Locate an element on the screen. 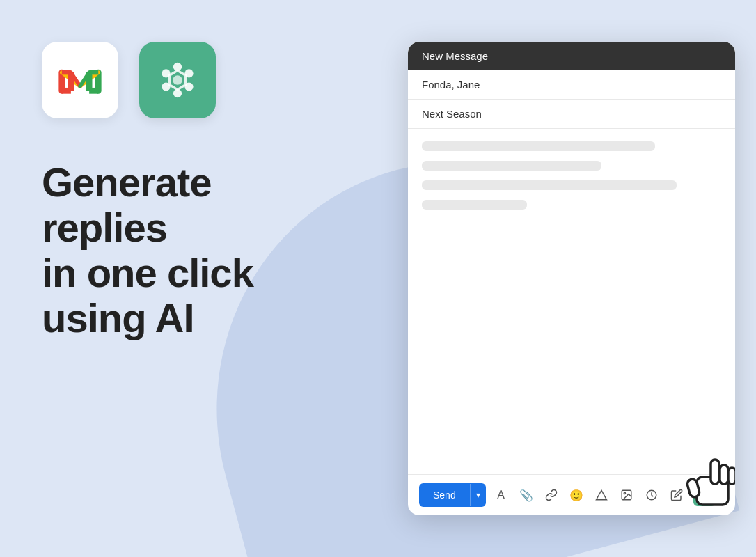 This screenshot has height=557, width=756. send-dropdown-icon: ▾ is located at coordinates (478, 495).